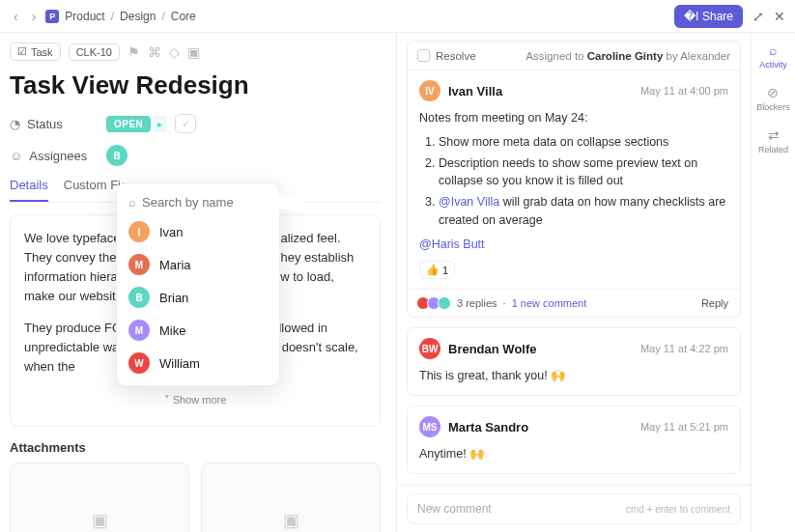  What do you see at coordinates (195, 400) in the screenshot?
I see `show-more-button: ˅ Show more` at bounding box center [195, 400].